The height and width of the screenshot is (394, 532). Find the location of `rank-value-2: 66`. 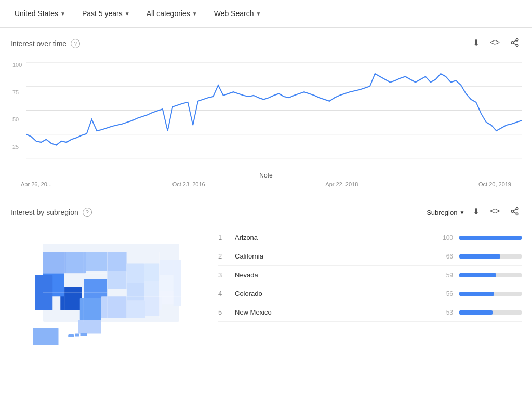

rank-value-2: 66 is located at coordinates (445, 256).